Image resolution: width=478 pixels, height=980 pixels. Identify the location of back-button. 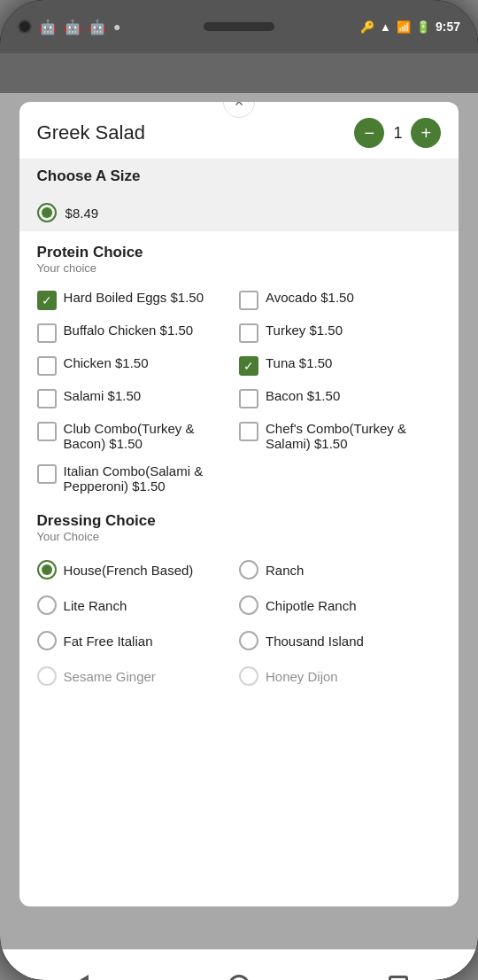
(80, 972).